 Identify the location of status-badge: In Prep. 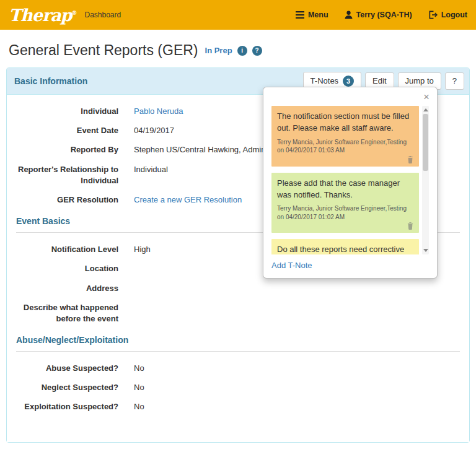
(219, 51).